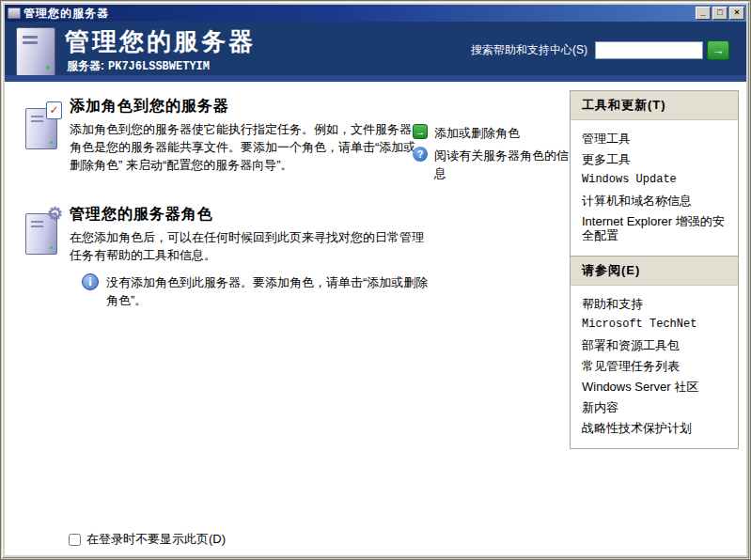  What do you see at coordinates (600, 51) in the screenshot?
I see `search-area: 搜索帮助和支持中心(S) →` at bounding box center [600, 51].